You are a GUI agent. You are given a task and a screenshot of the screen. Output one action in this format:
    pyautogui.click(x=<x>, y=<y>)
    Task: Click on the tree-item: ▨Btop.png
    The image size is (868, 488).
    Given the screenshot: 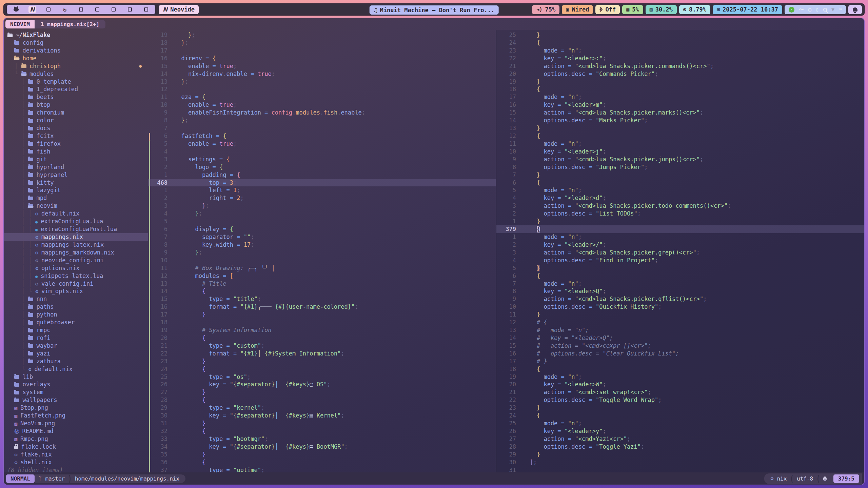 What is the action you would take?
    pyautogui.click(x=76, y=408)
    